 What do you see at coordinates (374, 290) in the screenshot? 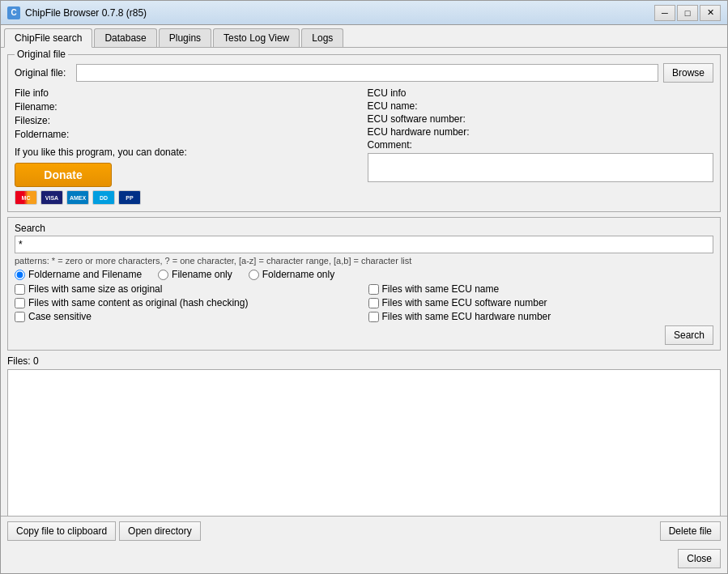
I see `cb-same-ecu-name-input` at bounding box center [374, 290].